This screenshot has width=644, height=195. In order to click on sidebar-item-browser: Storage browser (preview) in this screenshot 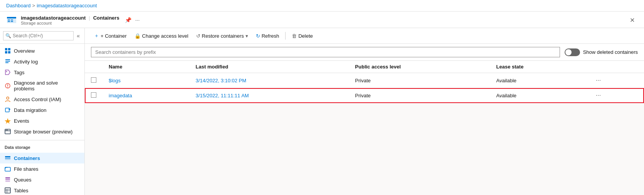, I will do `click(42, 132)`.